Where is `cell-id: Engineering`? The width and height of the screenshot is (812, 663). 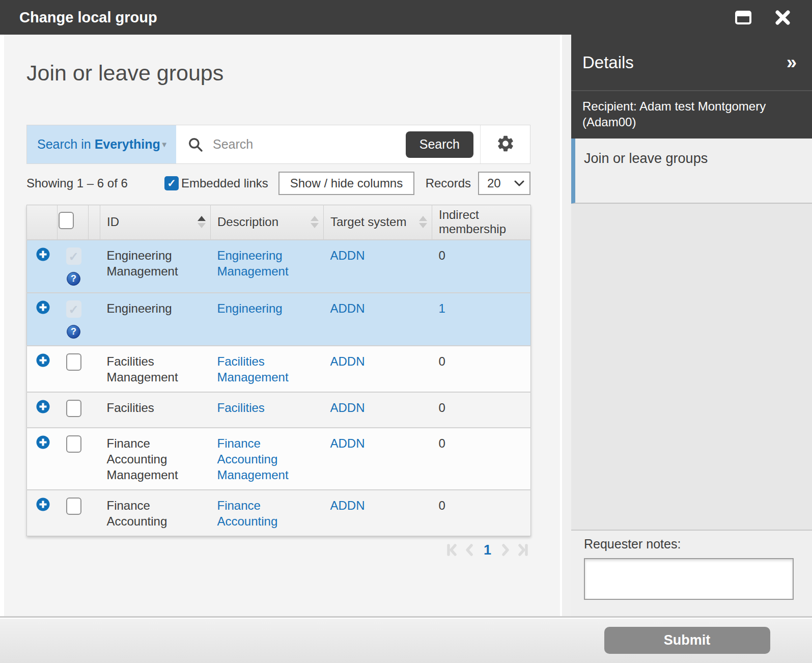
cell-id: Engineering is located at coordinates (156, 319).